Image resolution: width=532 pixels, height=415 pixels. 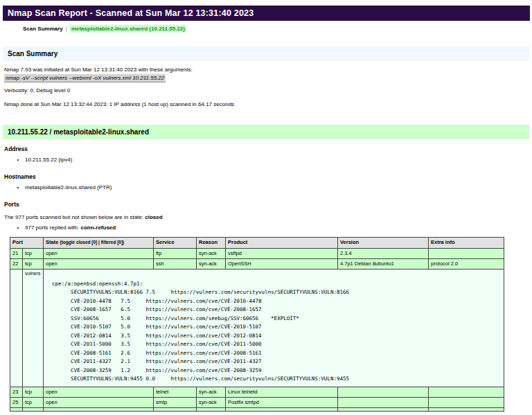 What do you see at coordinates (266, 227) in the screenshot?
I see `ports-replied-list: 977 ports replied with: conn-refused` at bounding box center [266, 227].